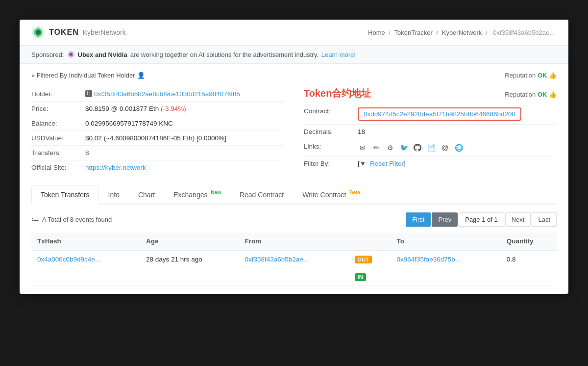 The image size is (588, 366). What do you see at coordinates (89, 94) in the screenshot?
I see `holder-icon: H` at bounding box center [89, 94].